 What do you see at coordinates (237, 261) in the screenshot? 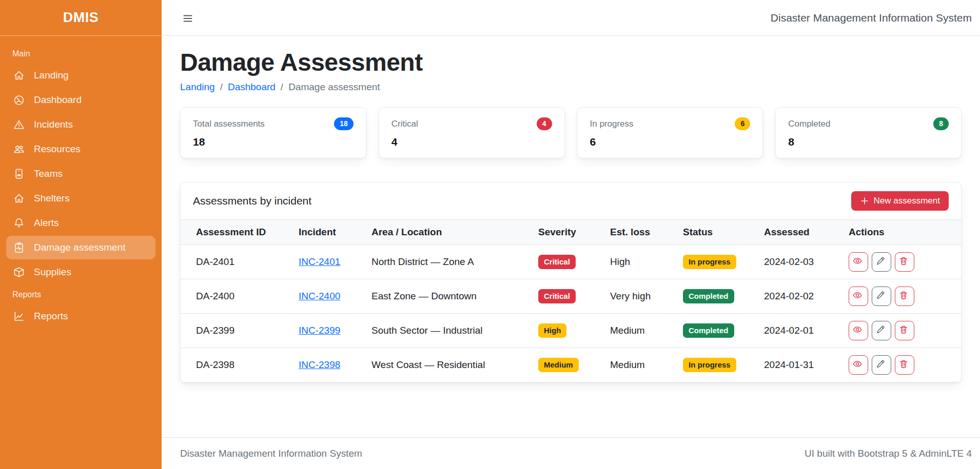
I see `assessment-id-cell: DA-2401` at bounding box center [237, 261].